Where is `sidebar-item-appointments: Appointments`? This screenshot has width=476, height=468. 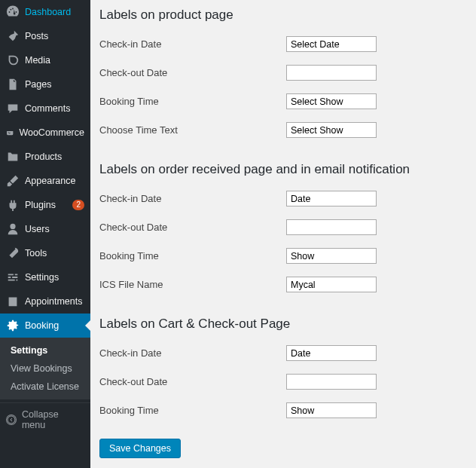
sidebar-item-appointments: Appointments is located at coordinates (45, 301).